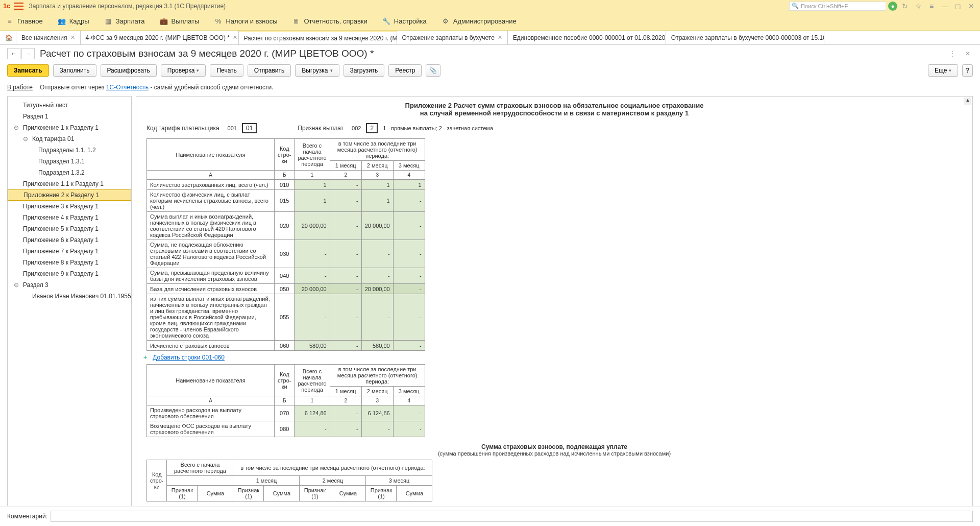  Describe the element at coordinates (69, 262) in the screenshot. I see `tree-node: Приложение 8 к Разделу 1` at that location.